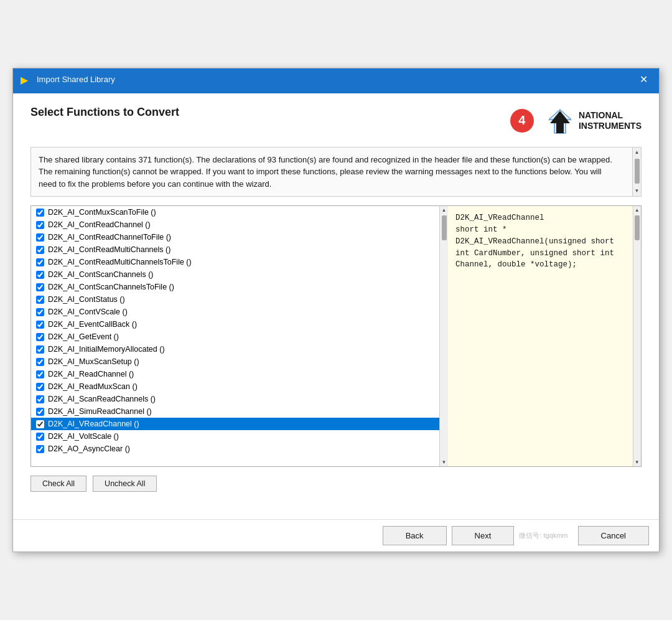 The width and height of the screenshot is (672, 620). I want to click on function-label: D2K_AI_ContReadChannel (), so click(100, 225).